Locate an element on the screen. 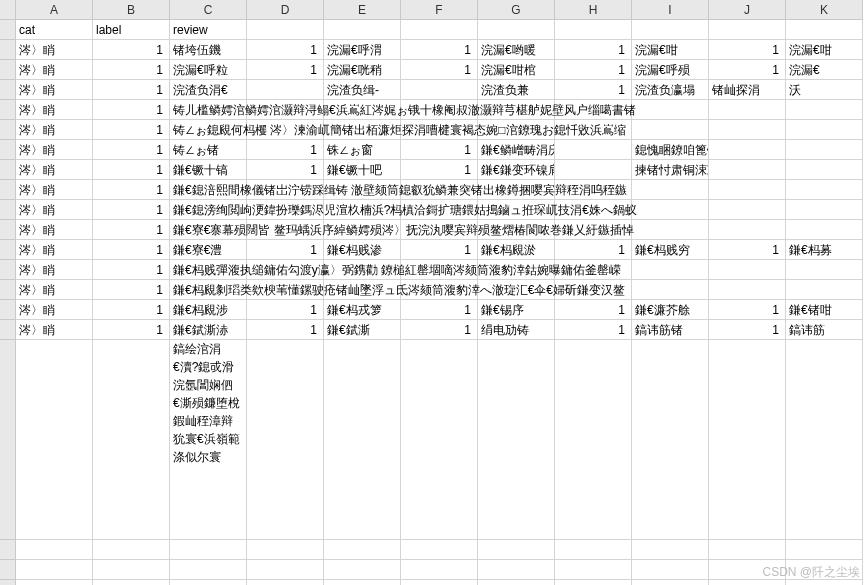 The height and width of the screenshot is (585, 866). col-header-D: D is located at coordinates (286, 10).